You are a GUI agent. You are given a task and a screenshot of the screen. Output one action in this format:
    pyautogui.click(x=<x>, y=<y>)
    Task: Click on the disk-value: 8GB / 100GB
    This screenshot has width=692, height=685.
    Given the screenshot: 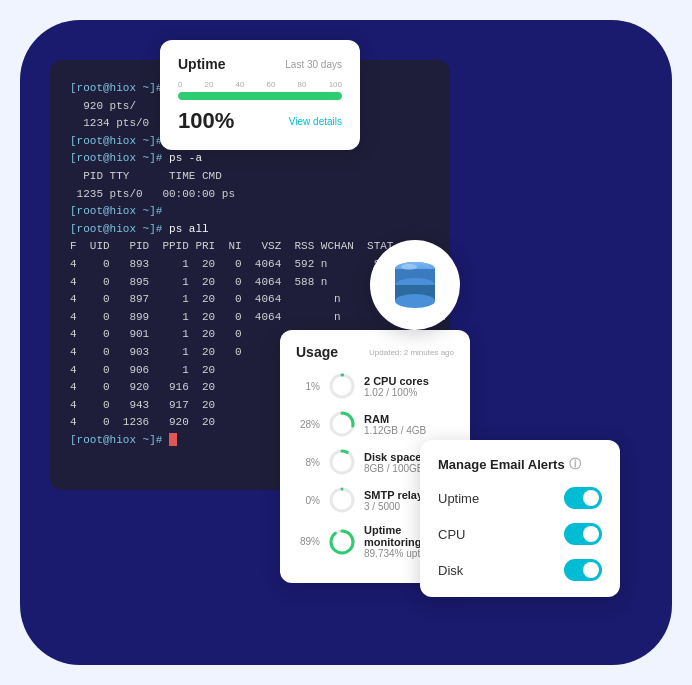 What is the action you would take?
    pyautogui.click(x=394, y=468)
    